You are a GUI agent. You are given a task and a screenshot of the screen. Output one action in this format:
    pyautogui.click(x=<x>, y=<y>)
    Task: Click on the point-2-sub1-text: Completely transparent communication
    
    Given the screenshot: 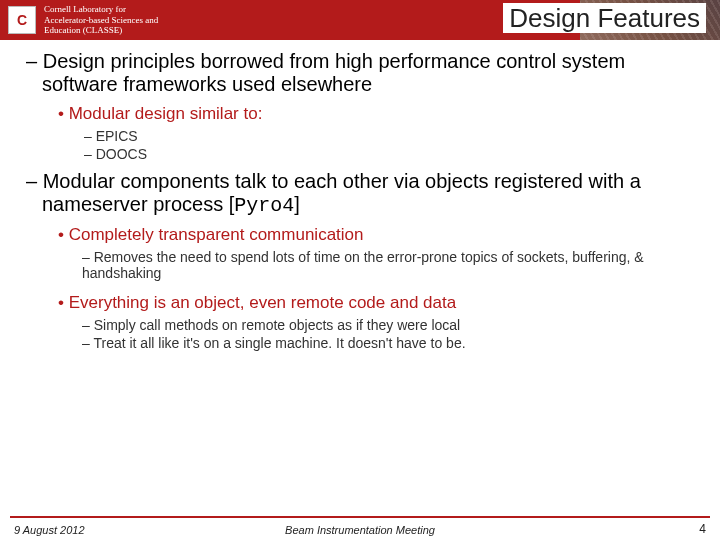 What is the action you would take?
    pyautogui.click(x=216, y=234)
    